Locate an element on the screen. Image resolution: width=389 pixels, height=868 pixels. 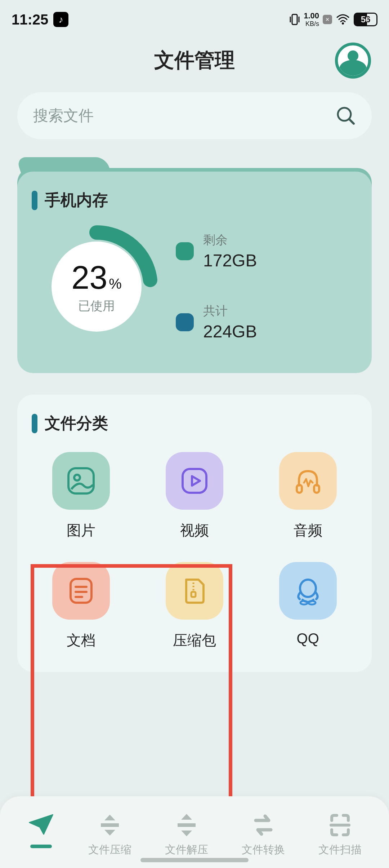
status-time: 11:25 is located at coordinates (30, 19).